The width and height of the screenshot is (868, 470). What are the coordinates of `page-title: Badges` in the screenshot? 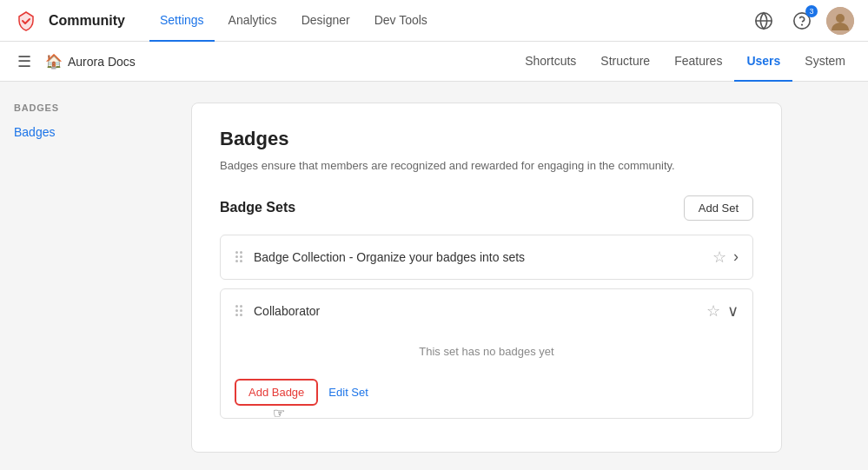 It's located at (487, 139).